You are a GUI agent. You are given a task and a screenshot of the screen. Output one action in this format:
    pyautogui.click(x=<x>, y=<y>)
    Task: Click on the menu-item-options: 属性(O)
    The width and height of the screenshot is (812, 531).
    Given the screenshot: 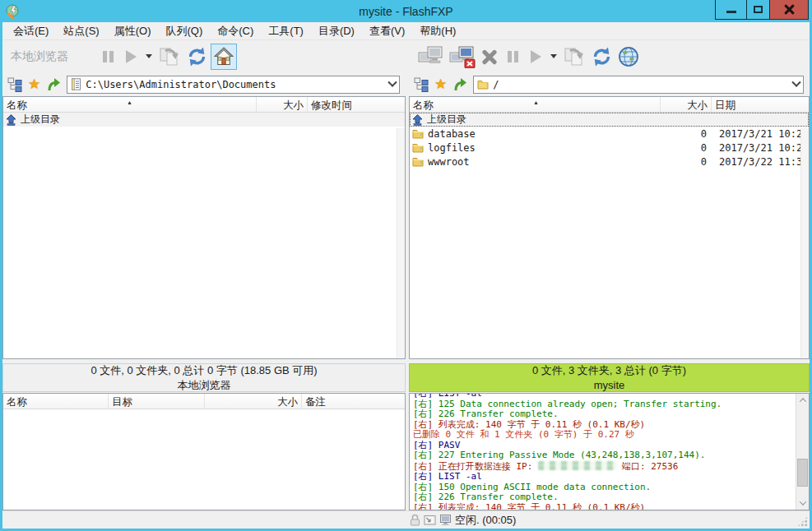 What is the action you would take?
    pyautogui.click(x=133, y=31)
    